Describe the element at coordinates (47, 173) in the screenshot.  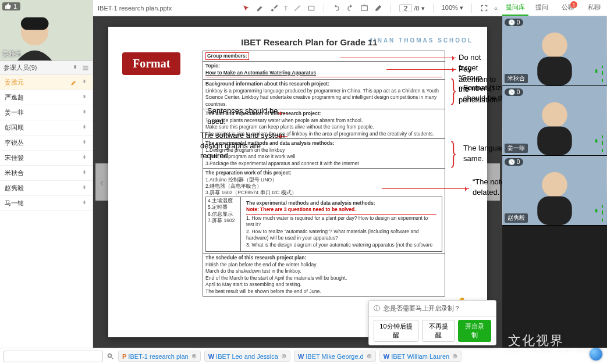
I see `participant-row: 米秋合` at that location.